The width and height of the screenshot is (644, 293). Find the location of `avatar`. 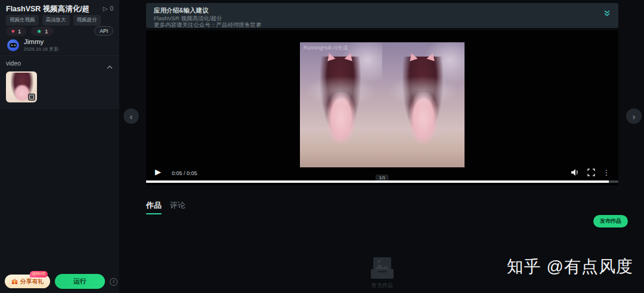

avatar is located at coordinates (13, 45).